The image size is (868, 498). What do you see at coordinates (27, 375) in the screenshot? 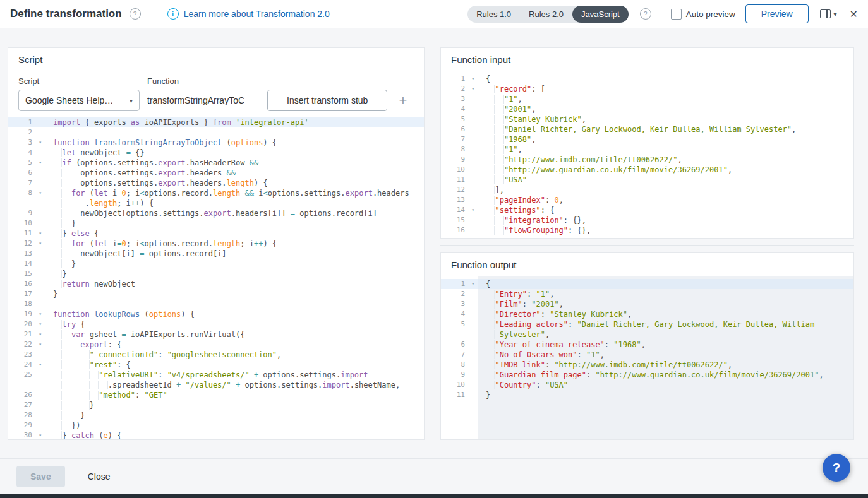
I see `line-number: 25` at bounding box center [27, 375].